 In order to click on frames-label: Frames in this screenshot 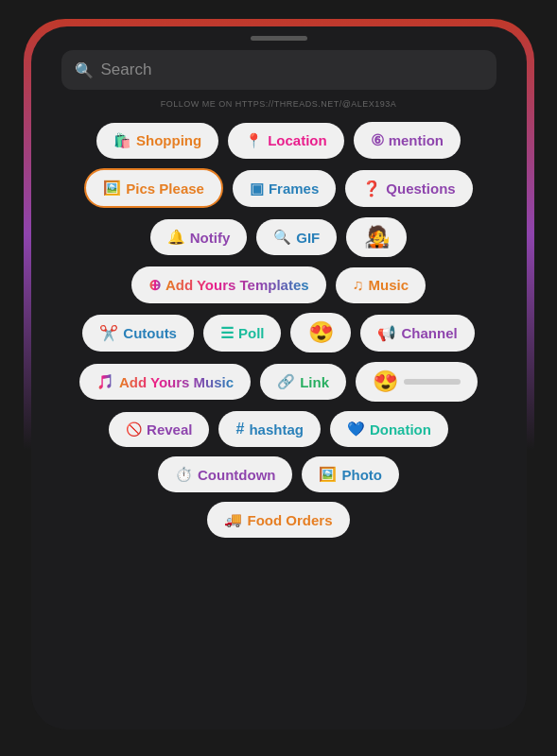, I will do `click(293, 189)`.